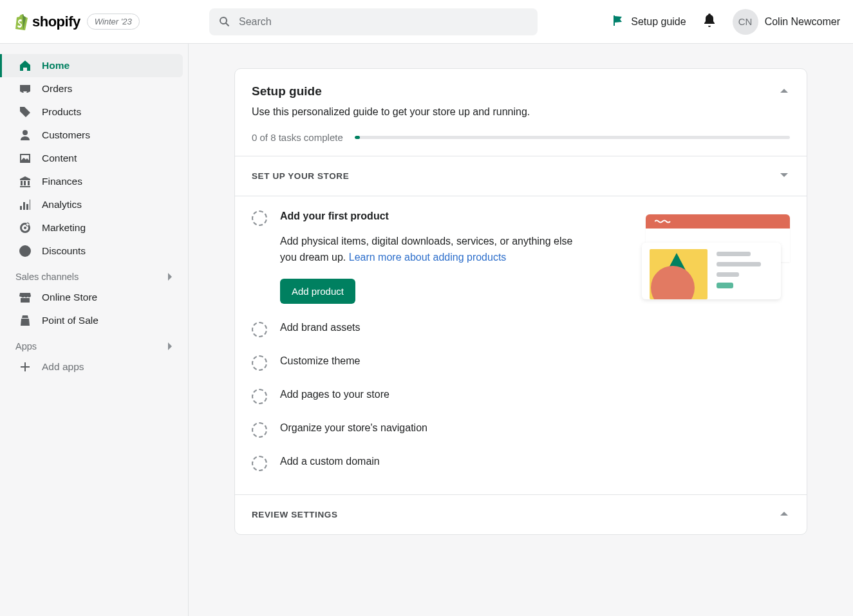  Describe the element at coordinates (64, 251) in the screenshot. I see `sidebar-item-label: Discounts` at that location.